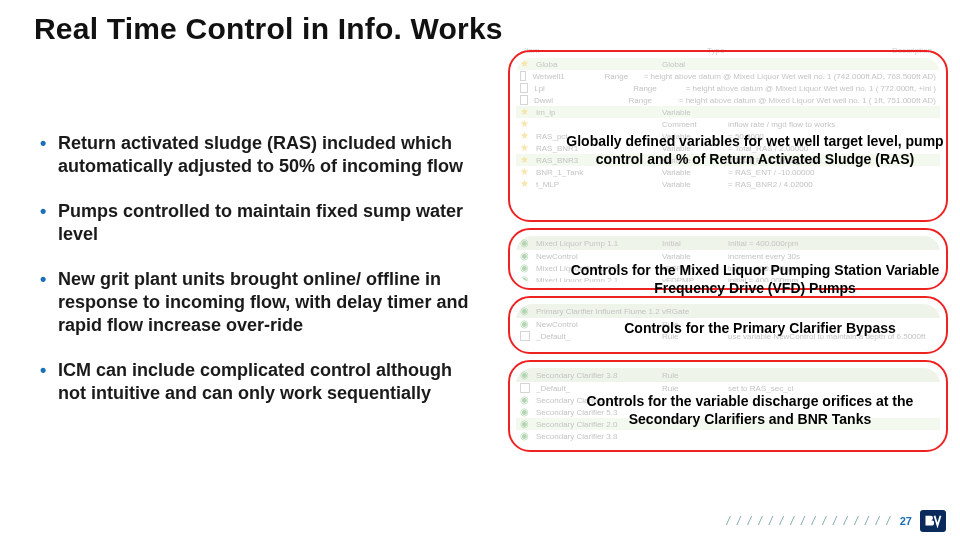 The height and width of the screenshot is (540, 960). I want to click on bv-logo-icon, so click(933, 521).